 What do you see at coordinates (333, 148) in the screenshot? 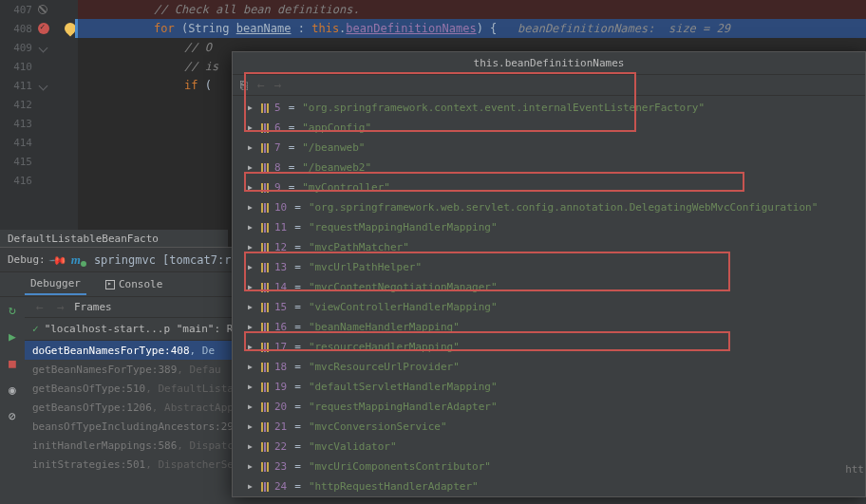
I see `var-value: "/beanweb"` at bounding box center [333, 148].